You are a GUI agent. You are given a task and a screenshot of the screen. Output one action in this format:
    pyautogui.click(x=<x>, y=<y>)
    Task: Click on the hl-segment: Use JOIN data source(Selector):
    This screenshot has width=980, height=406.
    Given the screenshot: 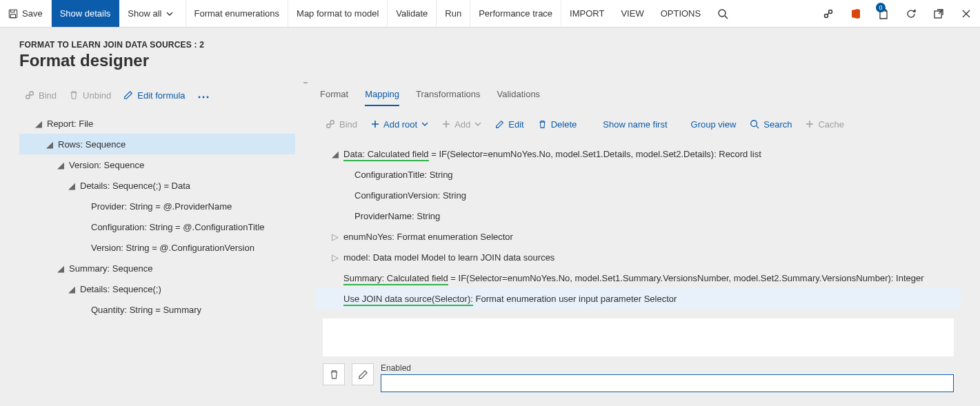 What is the action you would take?
    pyautogui.click(x=408, y=300)
    